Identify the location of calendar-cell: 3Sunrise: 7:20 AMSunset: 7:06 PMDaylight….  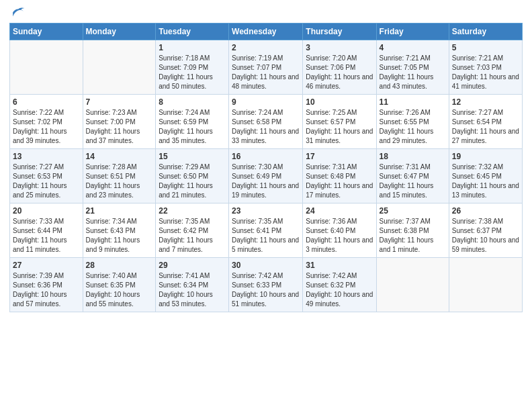
(340, 67).